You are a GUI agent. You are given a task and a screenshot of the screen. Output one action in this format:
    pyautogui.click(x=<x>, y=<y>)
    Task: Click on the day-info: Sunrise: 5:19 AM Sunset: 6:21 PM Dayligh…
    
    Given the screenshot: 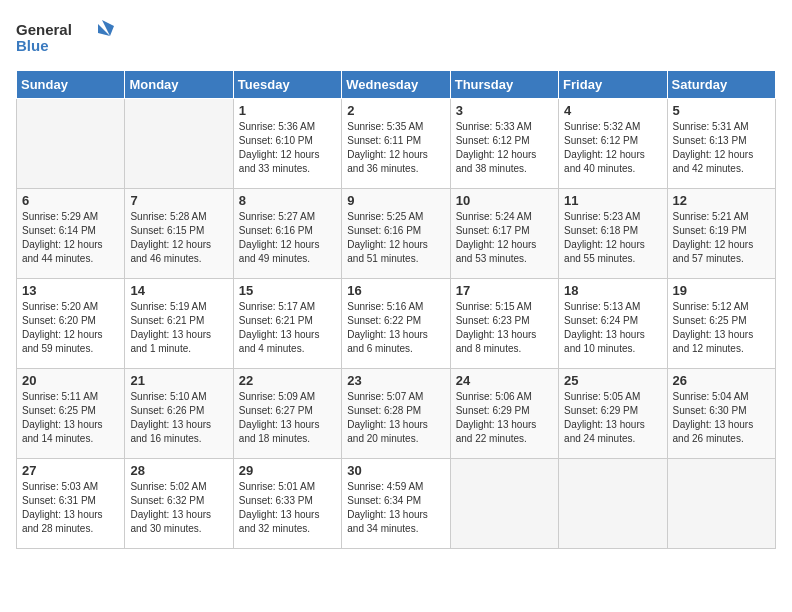 What is the action you would take?
    pyautogui.click(x=178, y=328)
    